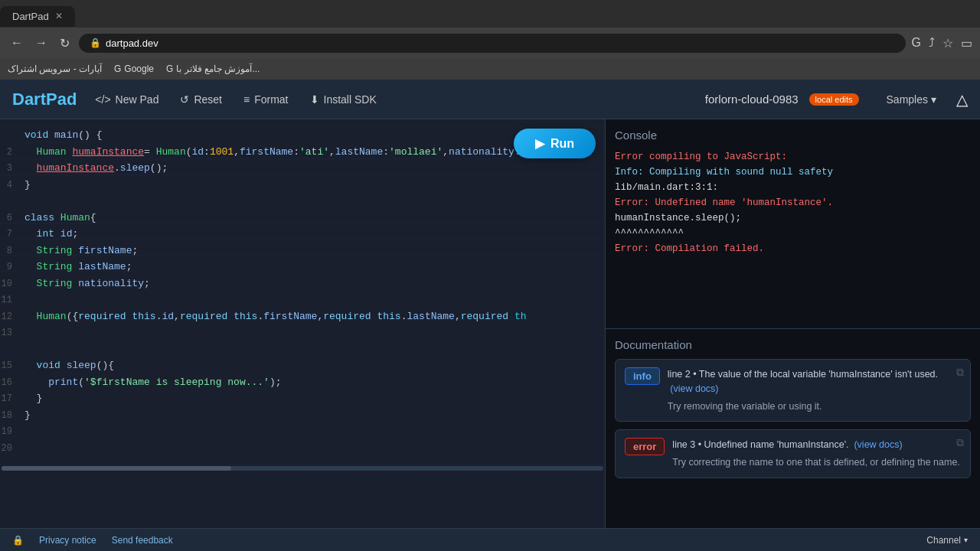  I want to click on copy-icon-2: ⧉, so click(960, 442).